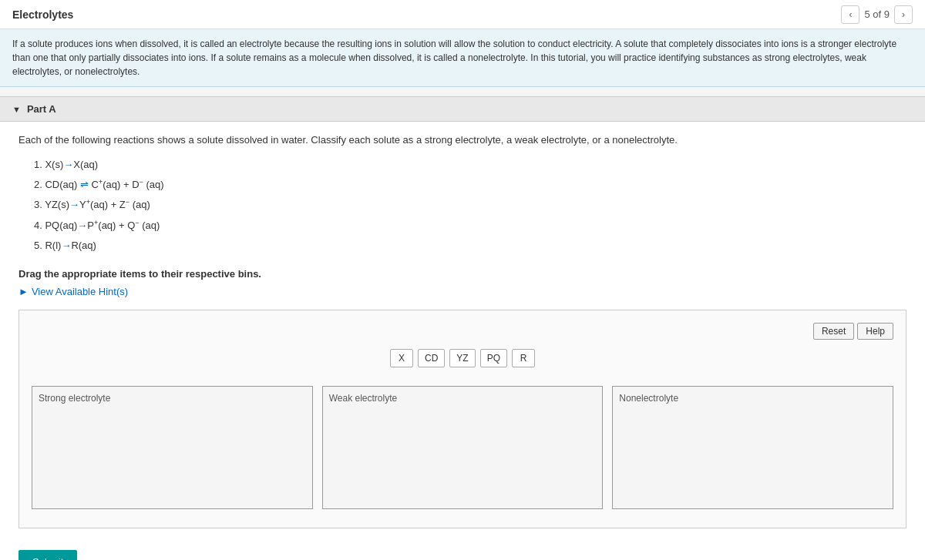  What do you see at coordinates (462, 109) in the screenshot?
I see `part-header: ▼ Part A` at bounding box center [462, 109].